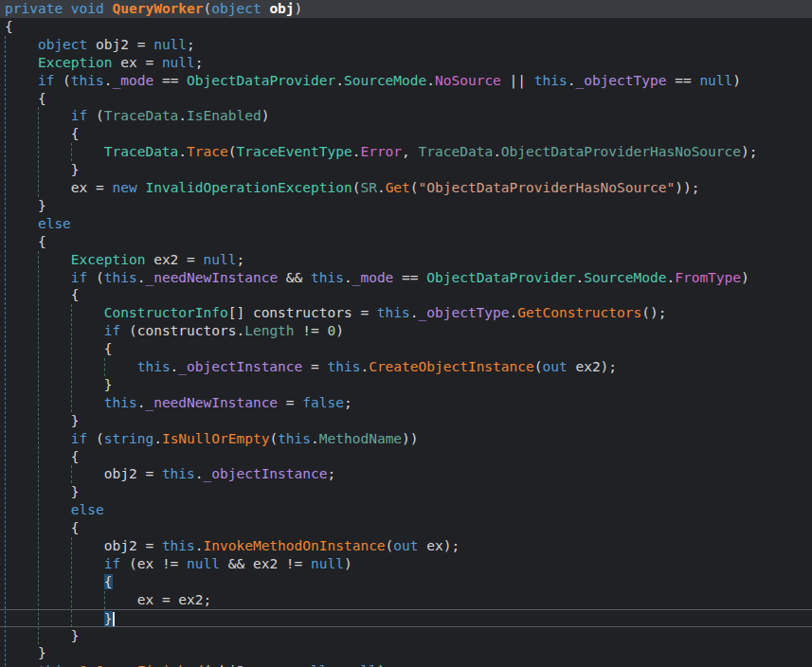 Image resolution: width=812 pixels, height=667 pixels. What do you see at coordinates (129, 439) in the screenshot?
I see `code-token-keyword: string` at bounding box center [129, 439].